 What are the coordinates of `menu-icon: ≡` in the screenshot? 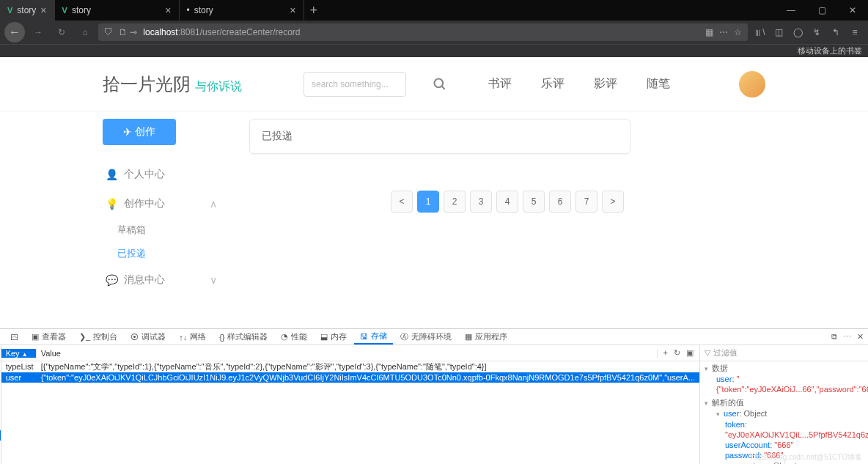 It's located at (855, 32).